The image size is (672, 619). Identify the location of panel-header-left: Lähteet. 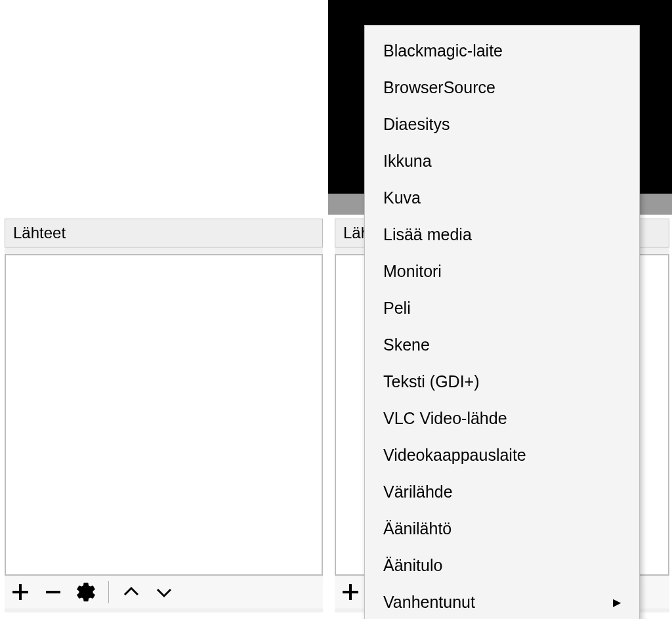
(164, 233).